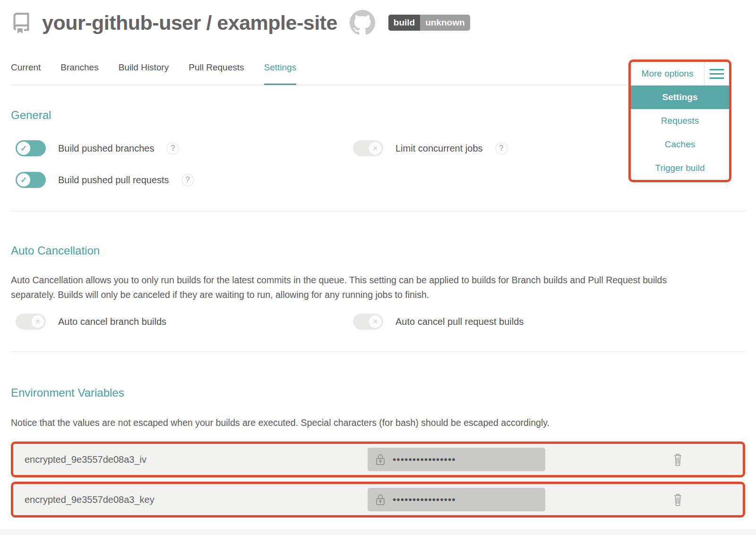 The image size is (756, 535). I want to click on tab-pull-requests: Pull Requests, so click(216, 72).